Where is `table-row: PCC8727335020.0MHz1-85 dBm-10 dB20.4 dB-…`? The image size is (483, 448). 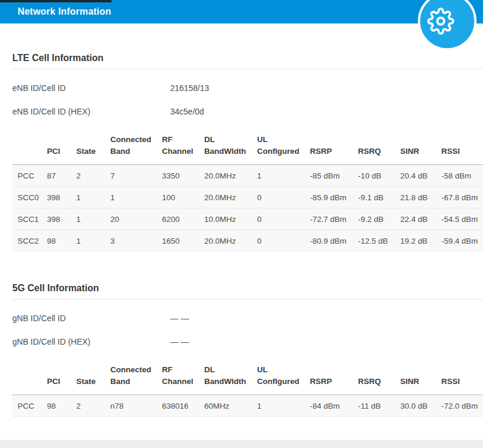
table-row: PCC8727335020.0MHz1-85 dBm-10 dB20.4 dB-… is located at coordinates (248, 176).